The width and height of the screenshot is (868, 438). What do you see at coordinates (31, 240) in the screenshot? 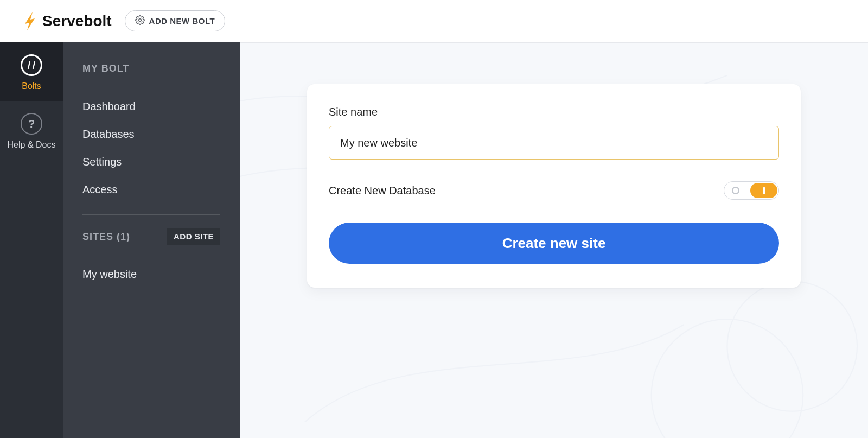
I see `primary-nav-rail: Bolts ? Help & Docs` at bounding box center [31, 240].